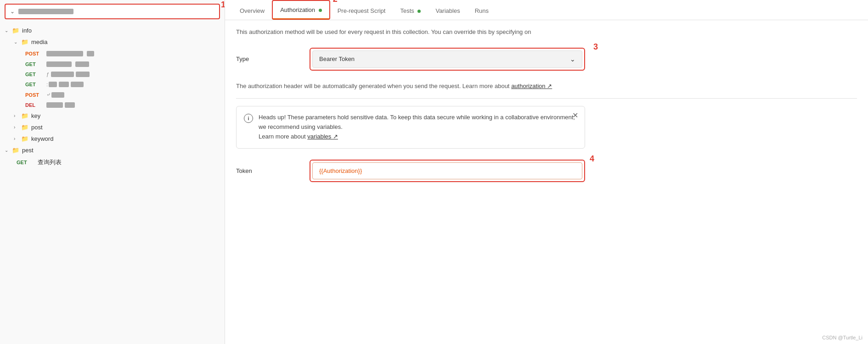 The height and width of the screenshot is (344, 868). What do you see at coordinates (273, 59) in the screenshot?
I see `type-label: Type` at bounding box center [273, 59].